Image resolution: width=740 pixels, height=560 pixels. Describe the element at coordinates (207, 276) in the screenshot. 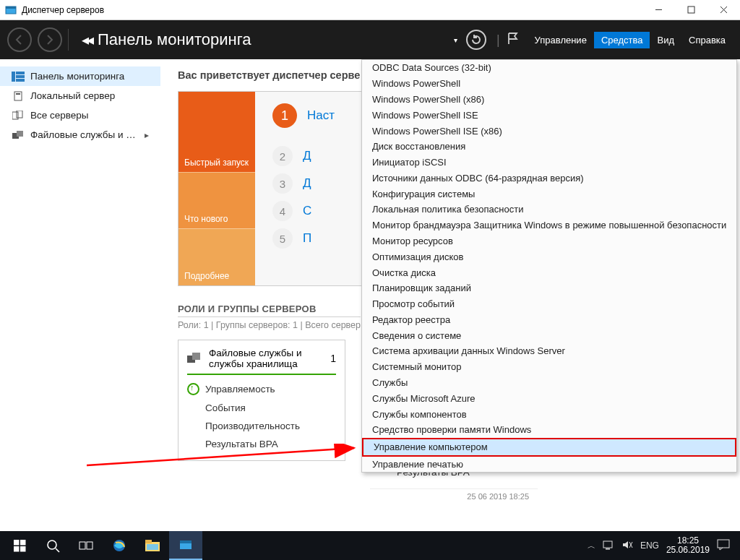

I see `welcome-tab-label: Подробнее` at that location.